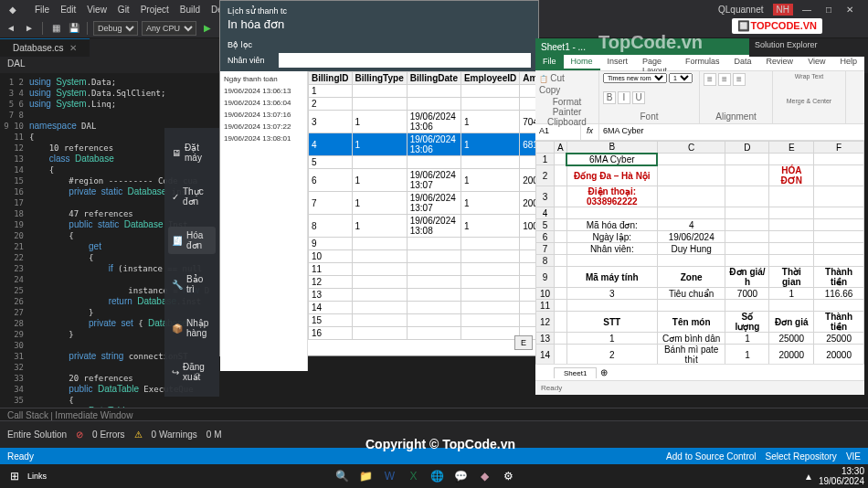 The image size is (868, 488). I want to click on row-header: 9, so click(545, 278).